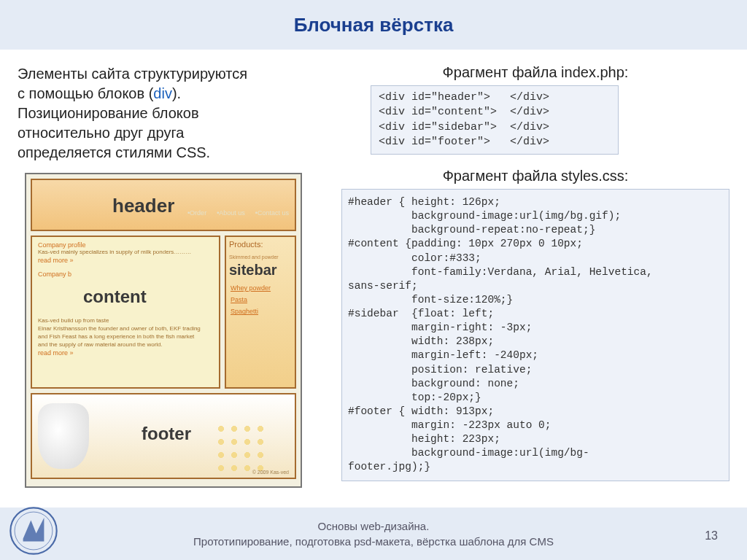 Image resolution: width=747 pixels, height=560 pixels. I want to click on sb-link: Whey powder, so click(251, 288).